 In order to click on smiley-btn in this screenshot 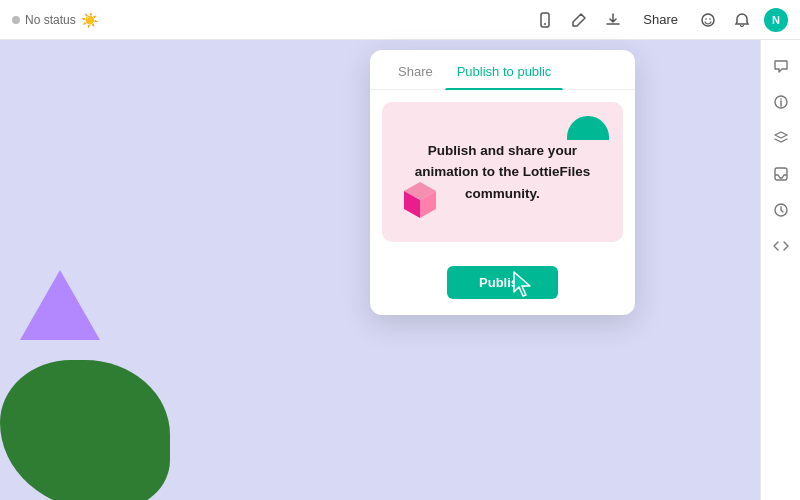, I will do `click(708, 20)`.